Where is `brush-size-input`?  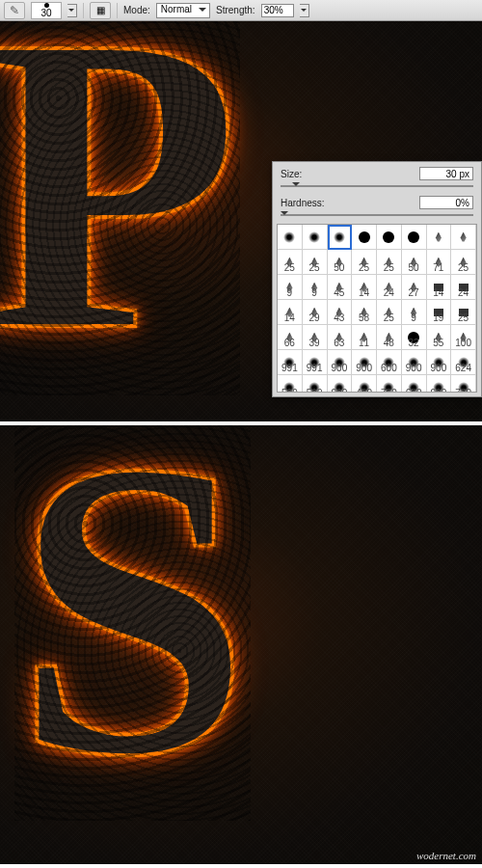 brush-size-input is located at coordinates (446, 174).